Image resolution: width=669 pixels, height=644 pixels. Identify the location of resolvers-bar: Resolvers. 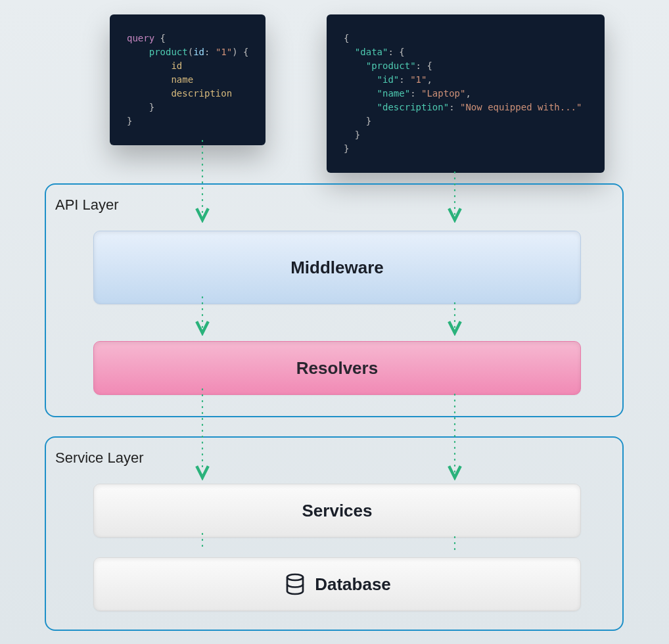
(337, 368).